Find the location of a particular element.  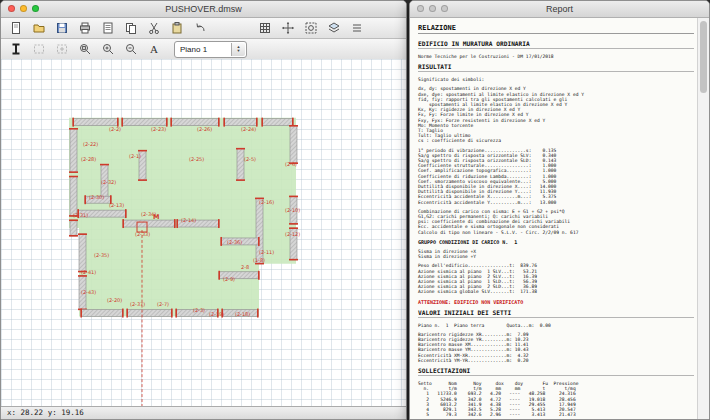

page-preview-icon is located at coordinates (108, 28).